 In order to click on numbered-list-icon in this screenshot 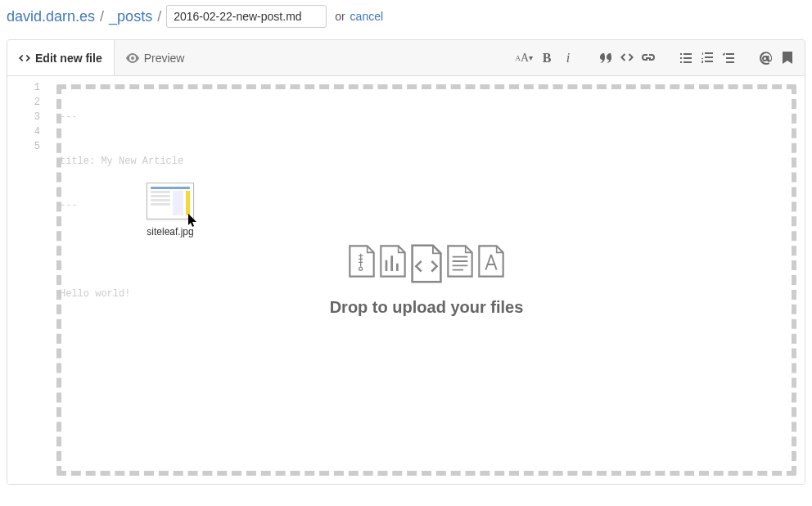, I will do `click(707, 57)`.